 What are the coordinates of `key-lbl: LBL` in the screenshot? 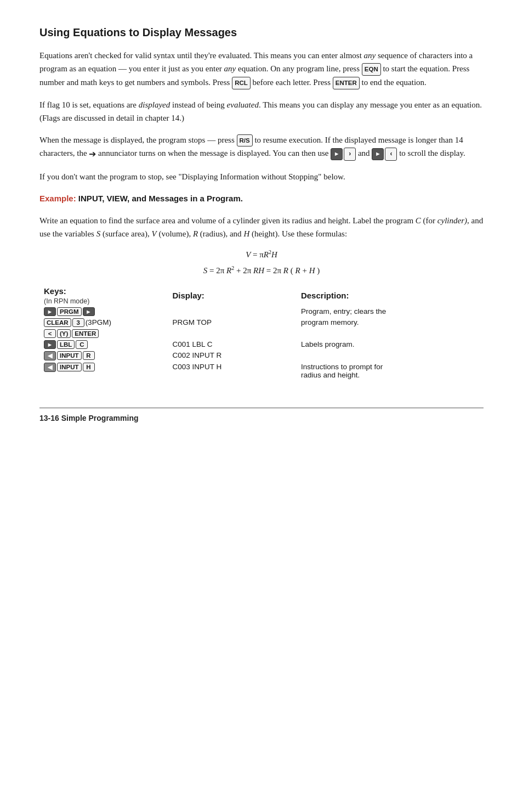 It's located at (66, 345).